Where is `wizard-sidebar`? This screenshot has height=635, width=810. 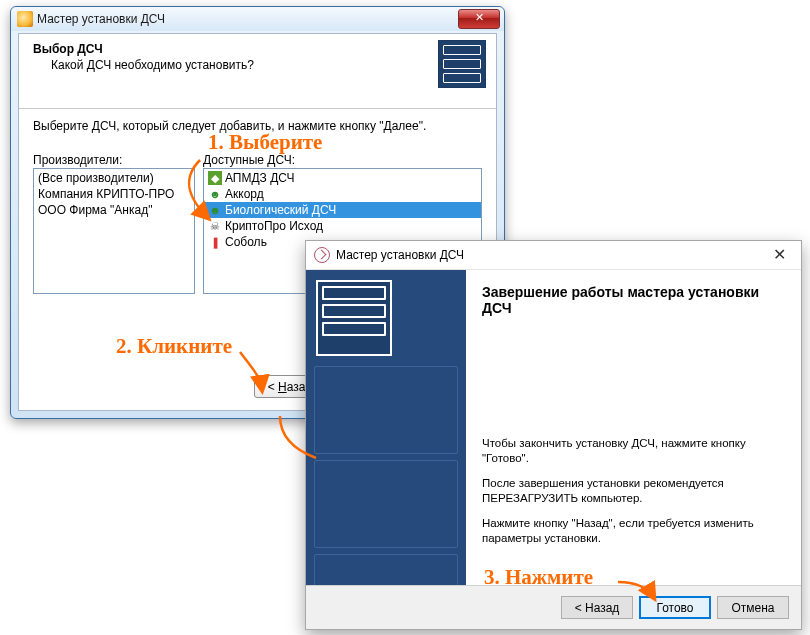
wizard-sidebar is located at coordinates (386, 428).